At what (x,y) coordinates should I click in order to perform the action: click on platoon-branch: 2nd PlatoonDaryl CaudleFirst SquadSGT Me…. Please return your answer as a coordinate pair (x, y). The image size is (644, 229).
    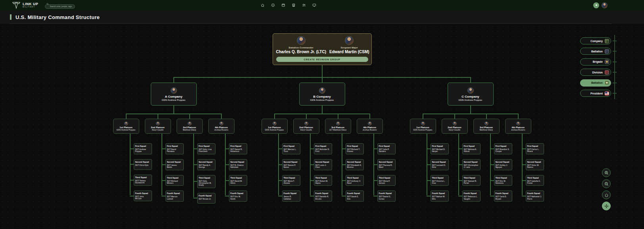
    Looking at the image, I should click on (455, 158).